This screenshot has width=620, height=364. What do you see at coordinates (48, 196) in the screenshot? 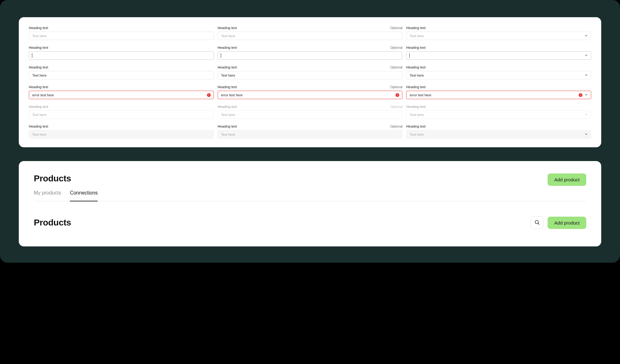
I see `tab-my-products: My products` at bounding box center [48, 196].